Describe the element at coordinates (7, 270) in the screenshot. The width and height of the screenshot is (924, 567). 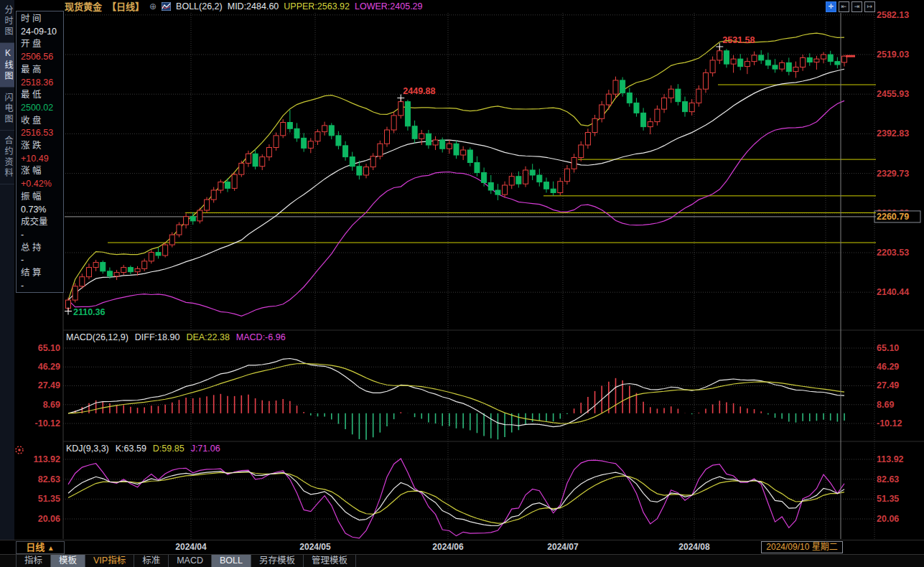
I see `chart-type-sidebar: 分时图K线图闪电图合约资料` at that location.